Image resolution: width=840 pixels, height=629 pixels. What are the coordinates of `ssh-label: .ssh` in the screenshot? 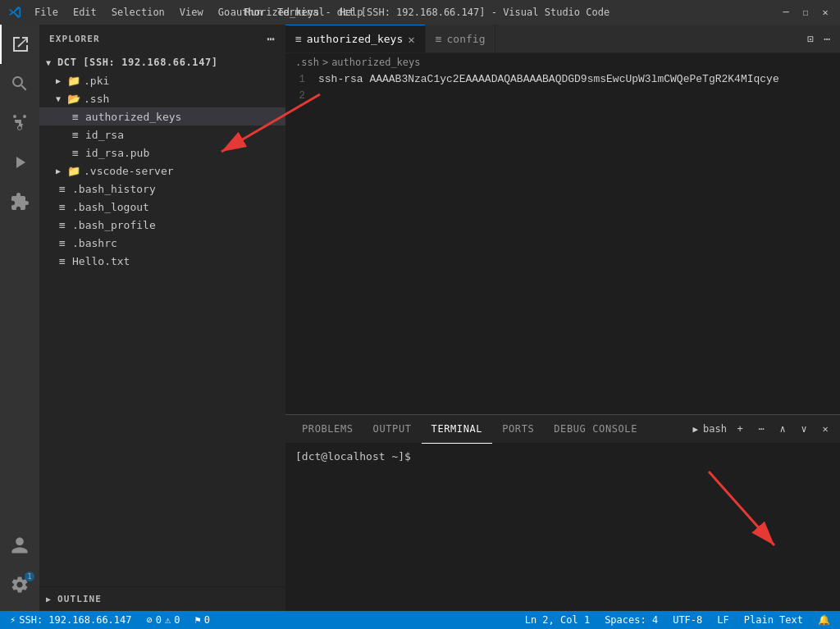 It's located at (97, 98).